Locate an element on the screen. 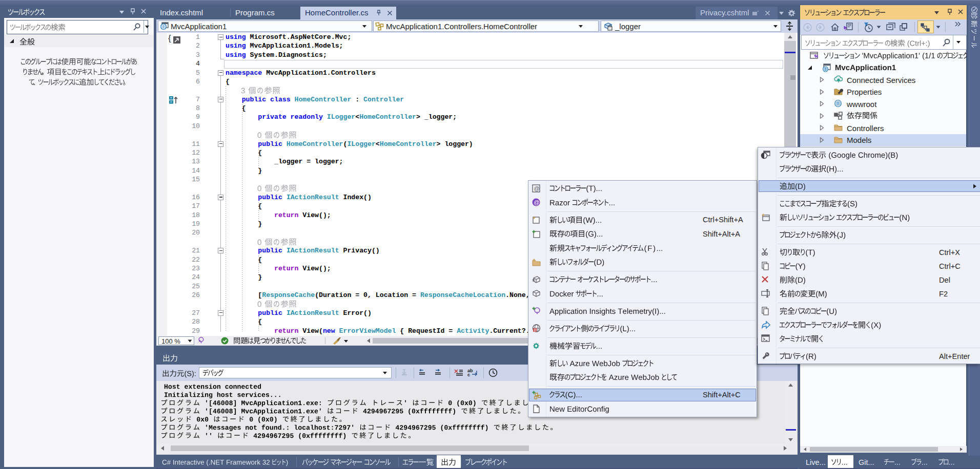 Image resolution: width=980 pixels, height=469 pixels. svg-text: c is located at coordinates (468, 375).